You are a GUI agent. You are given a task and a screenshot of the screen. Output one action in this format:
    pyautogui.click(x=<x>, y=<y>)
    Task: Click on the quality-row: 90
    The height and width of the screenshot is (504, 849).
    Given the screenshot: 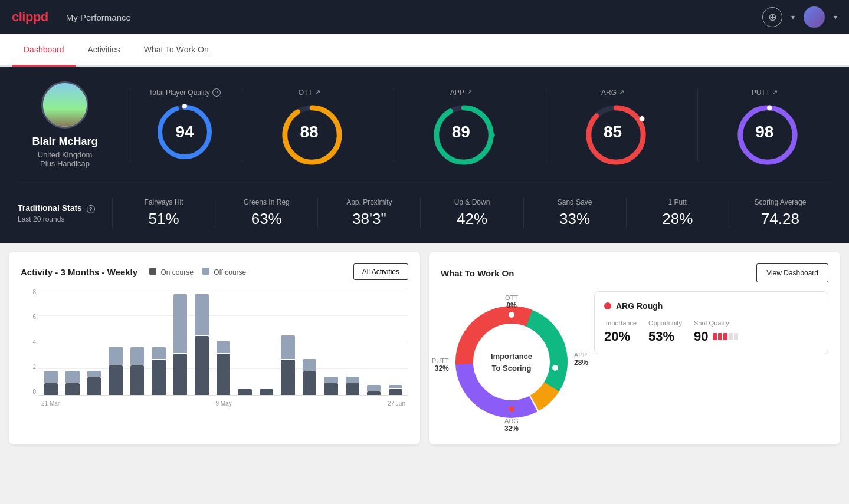 What is the action you would take?
    pyautogui.click(x=716, y=337)
    